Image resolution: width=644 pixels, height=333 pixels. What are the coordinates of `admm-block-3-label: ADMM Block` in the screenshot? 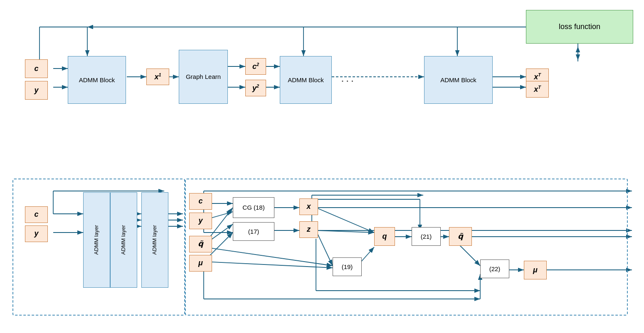 It's located at (458, 80).